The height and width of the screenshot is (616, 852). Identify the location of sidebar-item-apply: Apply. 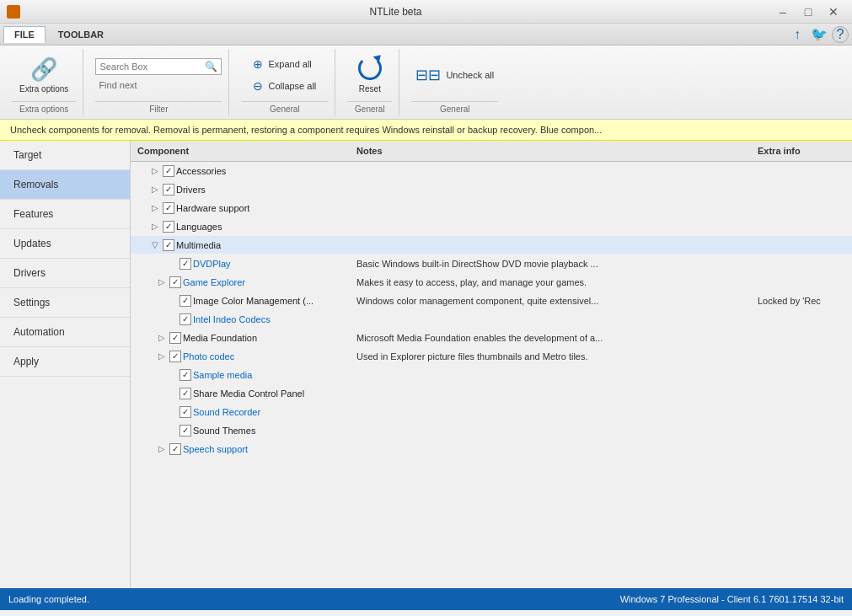
(65, 362).